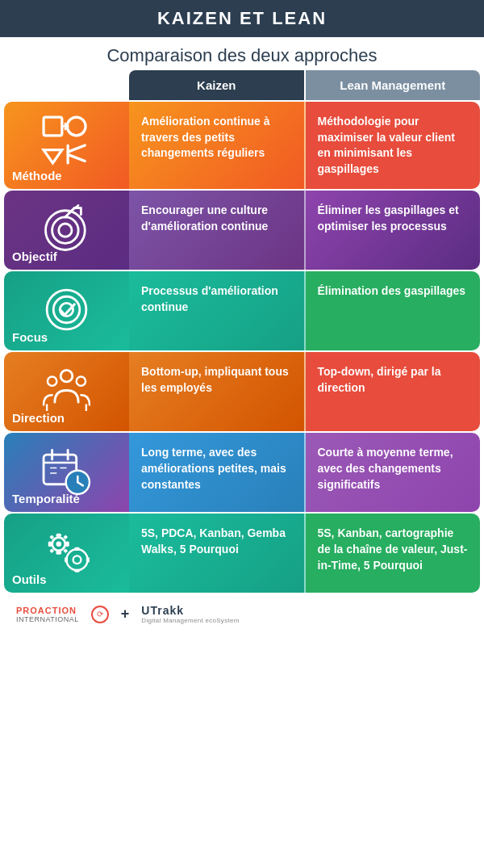 This screenshot has width=484, height=868. Describe the element at coordinates (305, 472) in the screenshot. I see `temporalite-content: Long terme, avec des améliorations petit…` at that location.